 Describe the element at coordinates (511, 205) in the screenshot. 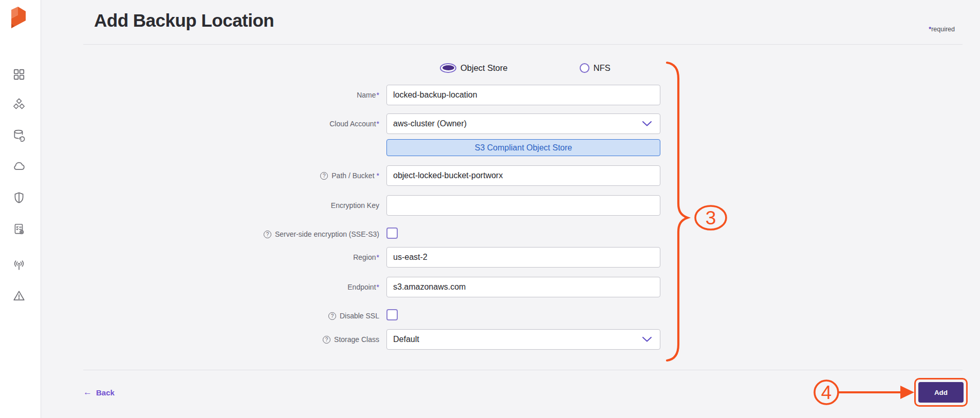

I see `encryption-key-row: Encryption Key` at that location.